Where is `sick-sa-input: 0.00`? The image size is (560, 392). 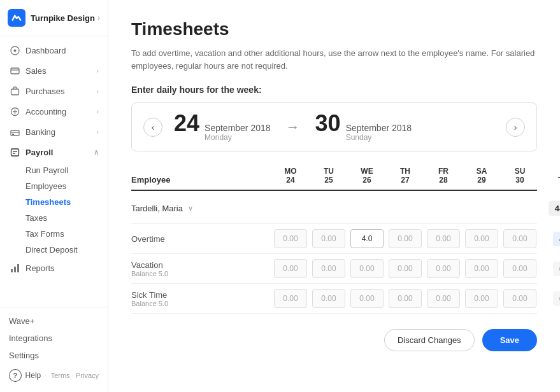 sick-sa-input: 0.00 is located at coordinates (482, 298).